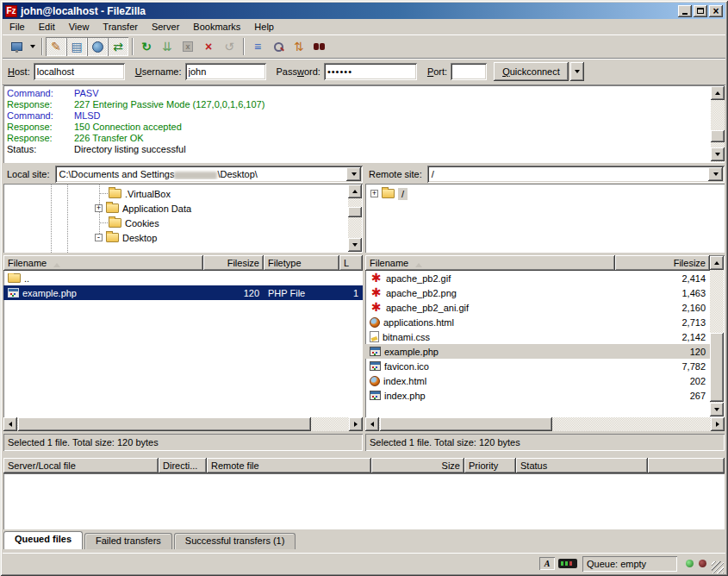  I want to click on refresh-icon: ↻, so click(146, 47).